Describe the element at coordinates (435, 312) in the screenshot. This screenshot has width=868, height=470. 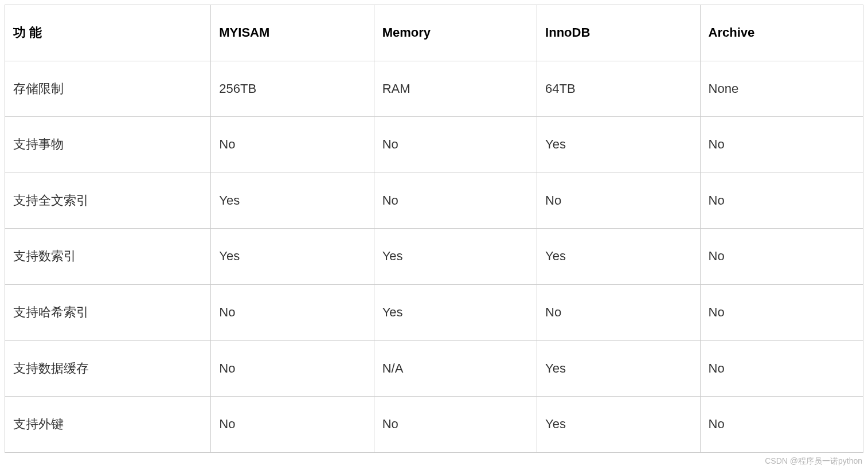
I see `table-row: 支持哈希索引 No Yes No No` at that location.